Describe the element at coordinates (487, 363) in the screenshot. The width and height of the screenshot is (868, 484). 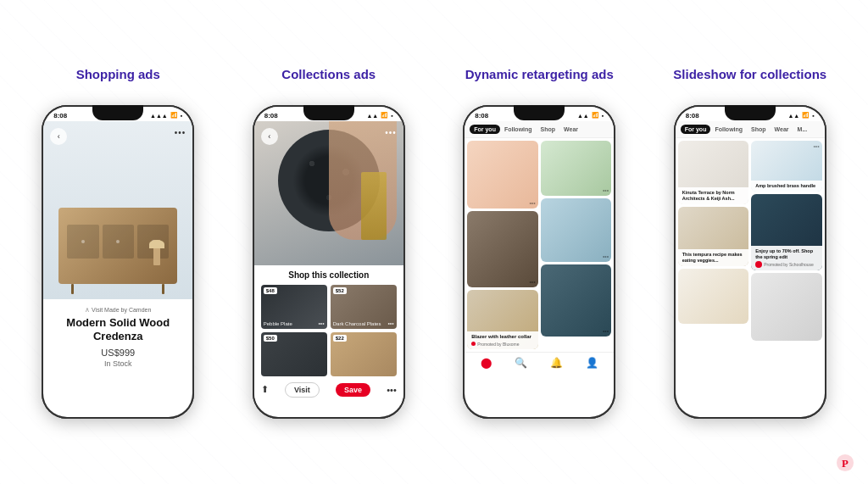
I see `home-icon: ⬤` at that location.